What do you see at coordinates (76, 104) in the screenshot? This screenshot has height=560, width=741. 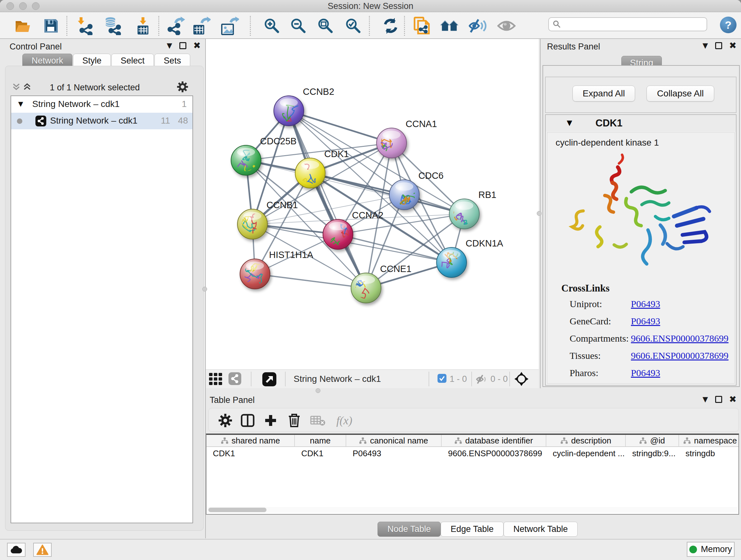 I see `collection-label: String Network – cdk1` at bounding box center [76, 104].